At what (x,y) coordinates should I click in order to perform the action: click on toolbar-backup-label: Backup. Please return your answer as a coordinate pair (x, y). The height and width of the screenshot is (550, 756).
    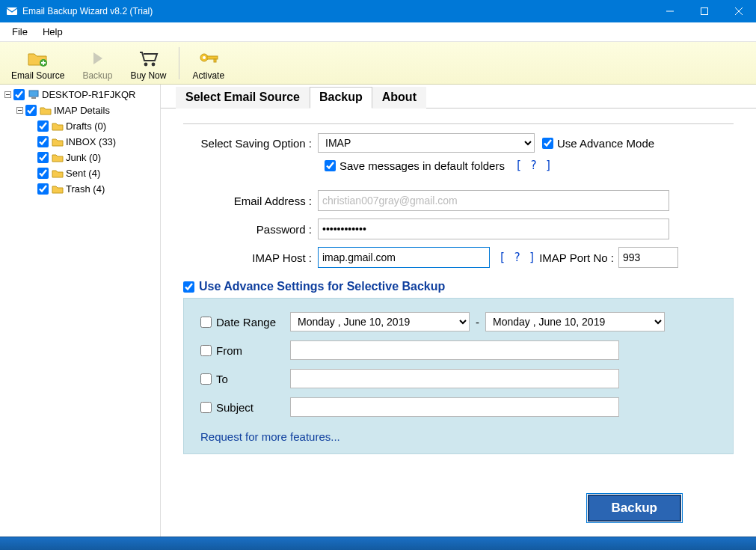
    Looking at the image, I should click on (97, 76).